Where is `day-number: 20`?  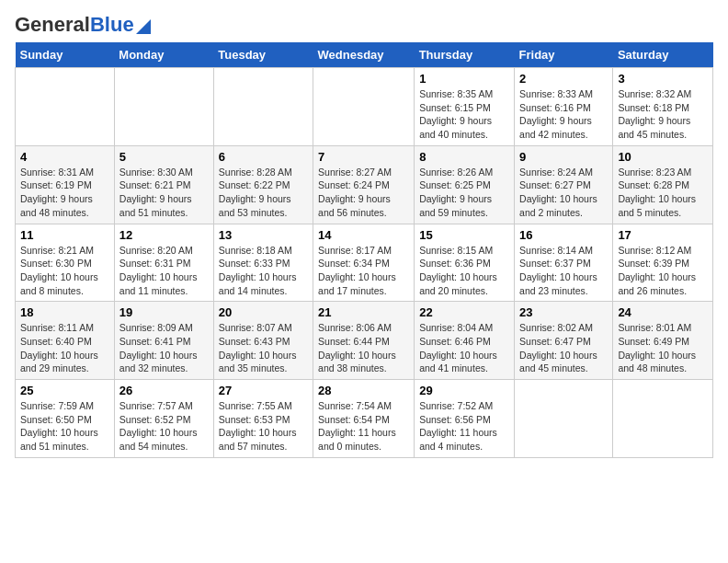 day-number: 20 is located at coordinates (263, 313).